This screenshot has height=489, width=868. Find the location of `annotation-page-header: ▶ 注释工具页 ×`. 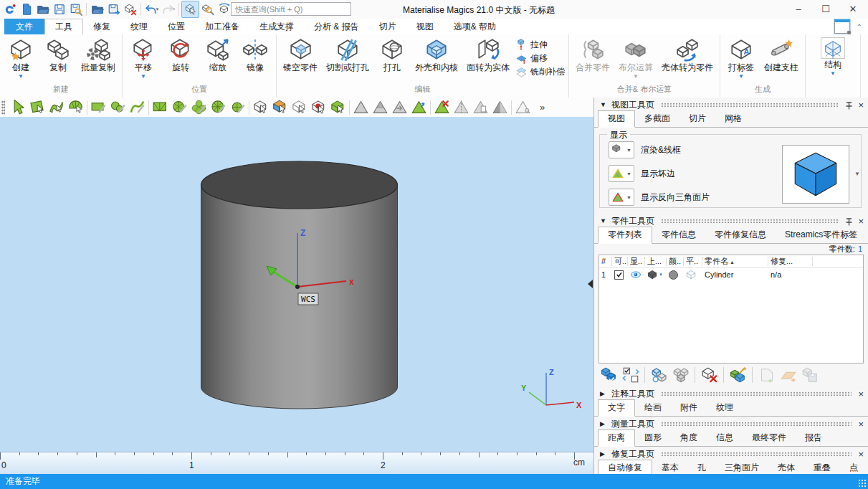

annotation-page-header: ▶ 注释工具页 × is located at coordinates (731, 394).